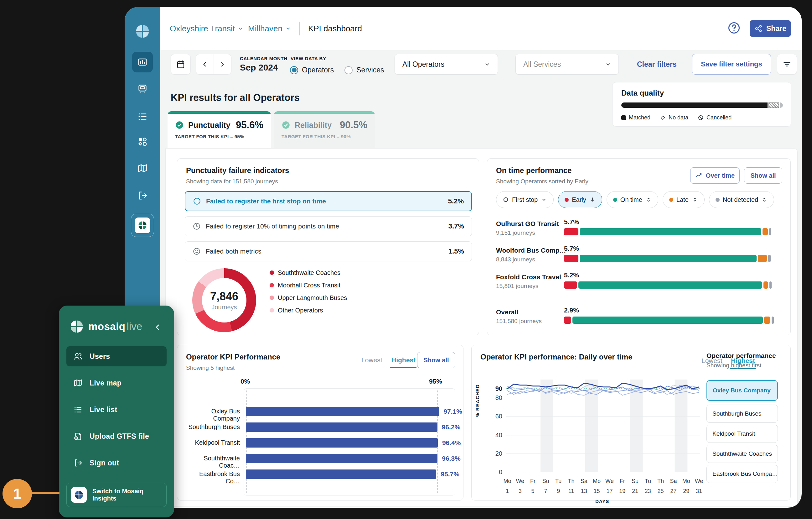 This screenshot has width=812, height=519. I want to click on operator-button: Southburgh Buses, so click(742, 414).